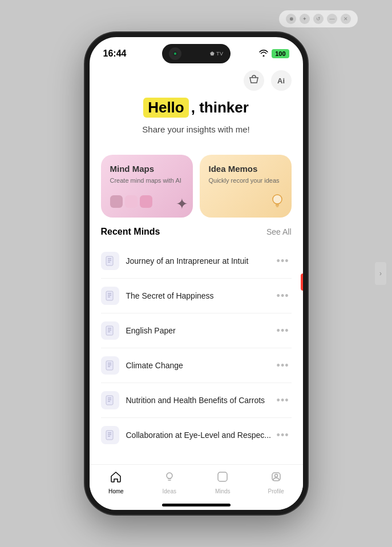 The image size is (392, 547). What do you see at coordinates (196, 79) in the screenshot?
I see `header-icons: Ai` at bounding box center [196, 79].